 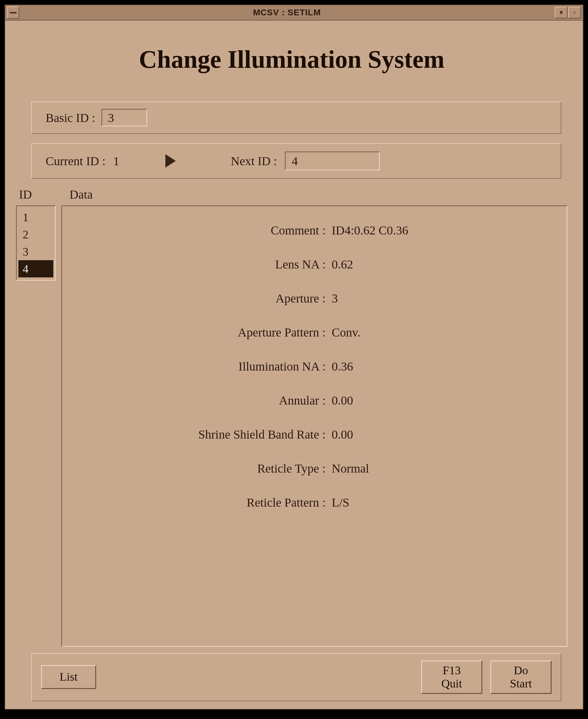 I want to click on titlebar-button-group: ▾ ▫, so click(x=568, y=13).